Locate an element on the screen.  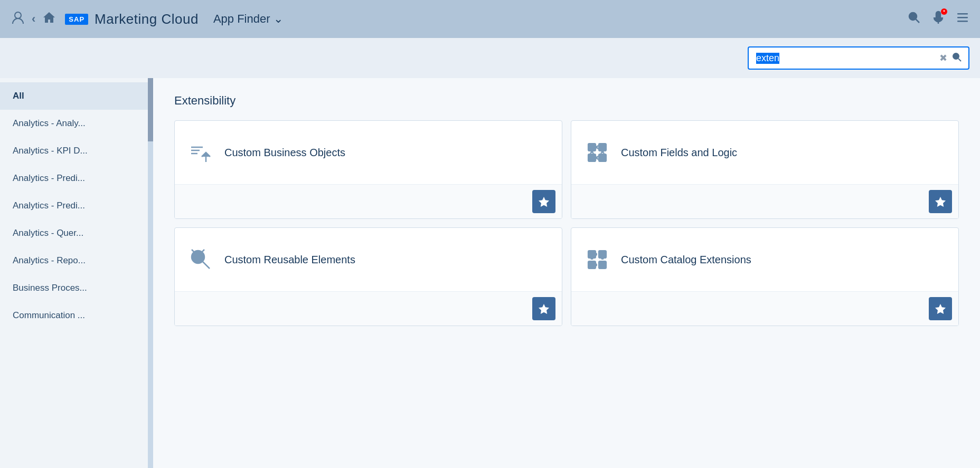
card-label-custom-business-objects: Custom Business Objects is located at coordinates (285, 153).